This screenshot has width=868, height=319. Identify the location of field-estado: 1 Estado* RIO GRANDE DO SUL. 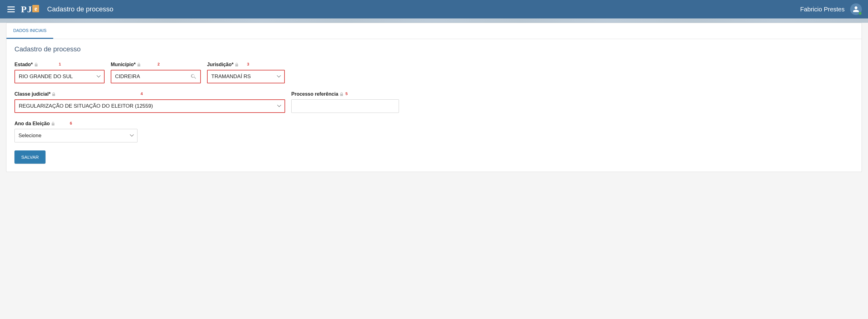
(59, 73).